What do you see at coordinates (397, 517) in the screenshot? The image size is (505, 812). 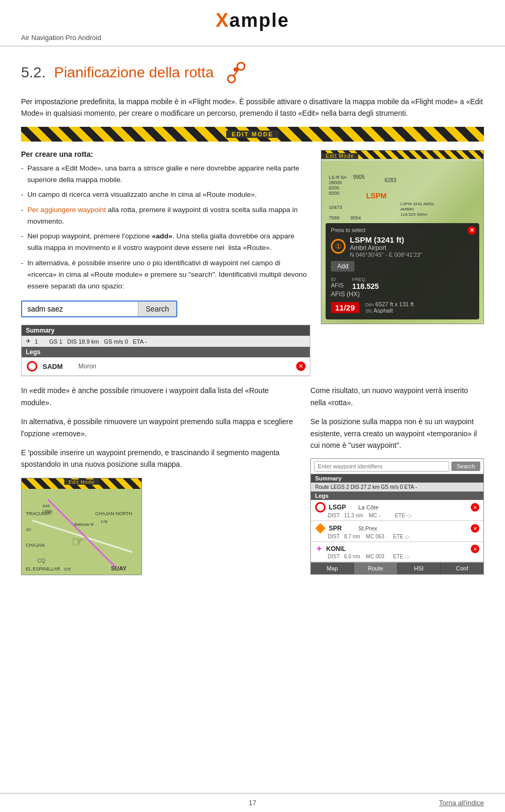 I see `route-module: Search Summary Route LEGS 2 DIS 27.2 km …` at bounding box center [397, 517].